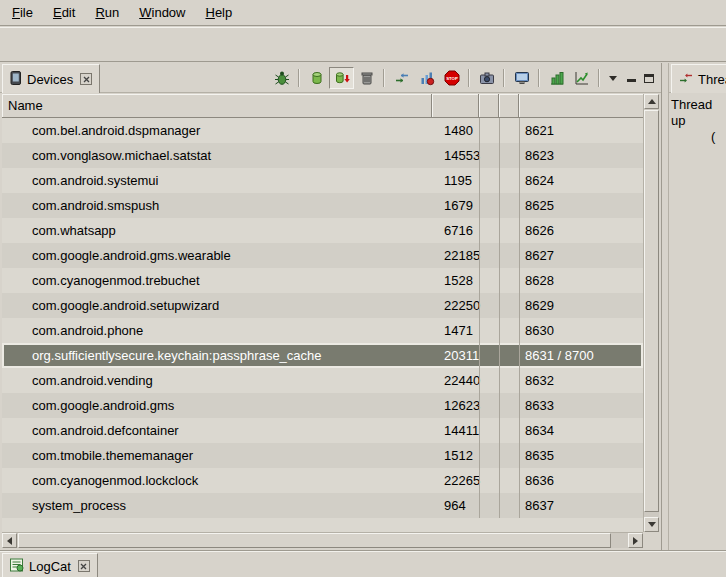 The width and height of the screenshot is (726, 577). Describe the element at coordinates (84, 566) in the screenshot. I see `tab-logcat-close-icon` at that location.